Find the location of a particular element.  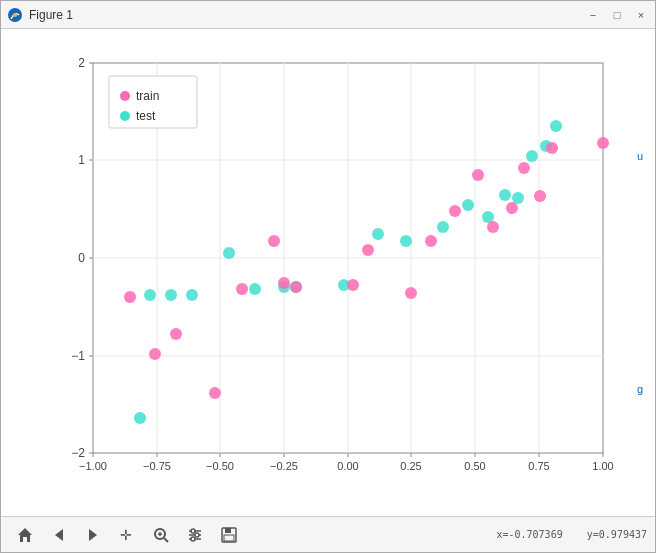

forward-button is located at coordinates (93, 535).